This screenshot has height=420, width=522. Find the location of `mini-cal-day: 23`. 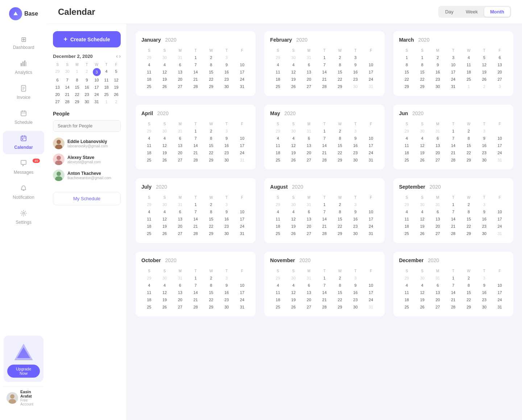

mini-cal-day: 23 is located at coordinates (87, 94).